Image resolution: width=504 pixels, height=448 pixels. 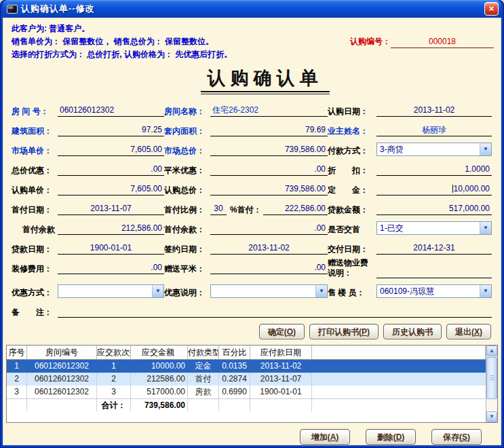 I want to click on pay-method-select: 3-商贷▼, so click(x=434, y=149).